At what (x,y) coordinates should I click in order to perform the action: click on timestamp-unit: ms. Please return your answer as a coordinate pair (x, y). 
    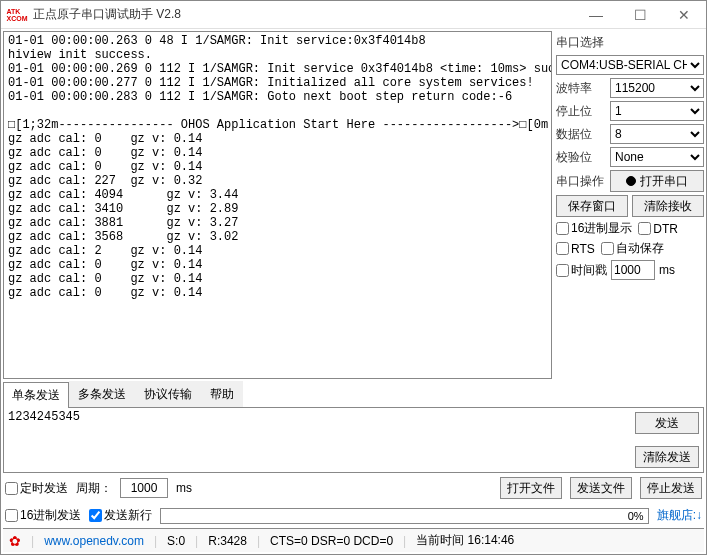
    Looking at the image, I should click on (667, 270).